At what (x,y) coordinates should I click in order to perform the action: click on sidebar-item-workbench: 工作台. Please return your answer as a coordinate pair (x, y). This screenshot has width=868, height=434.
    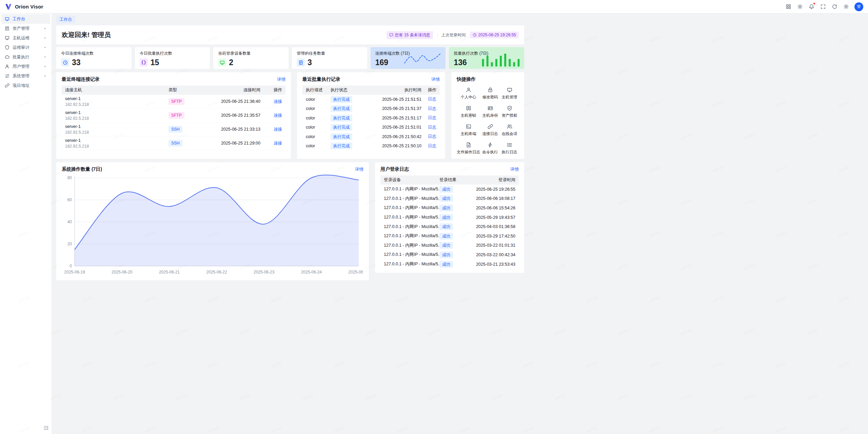
    Looking at the image, I should click on (26, 19).